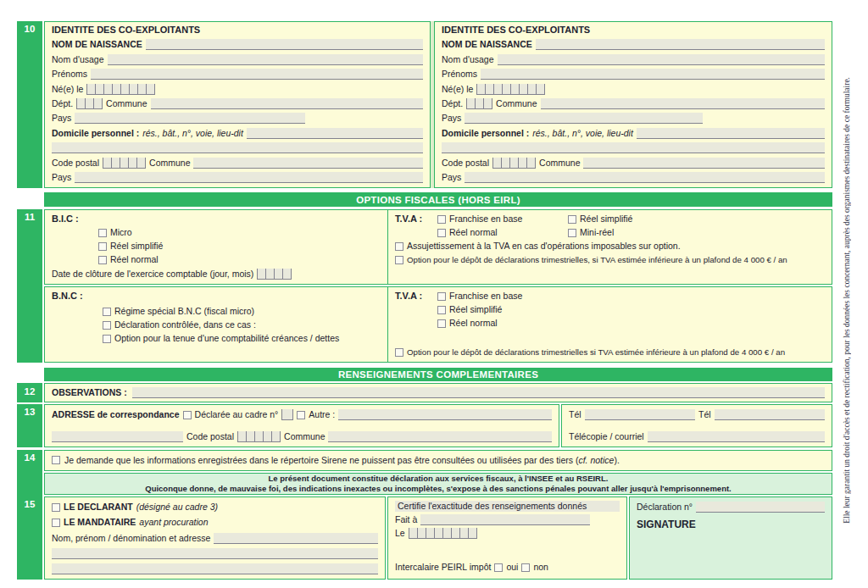 This screenshot has width=868, height=588. Describe the element at coordinates (259, 437) in the screenshot. I see `correspondence-postal-code-field` at that location.